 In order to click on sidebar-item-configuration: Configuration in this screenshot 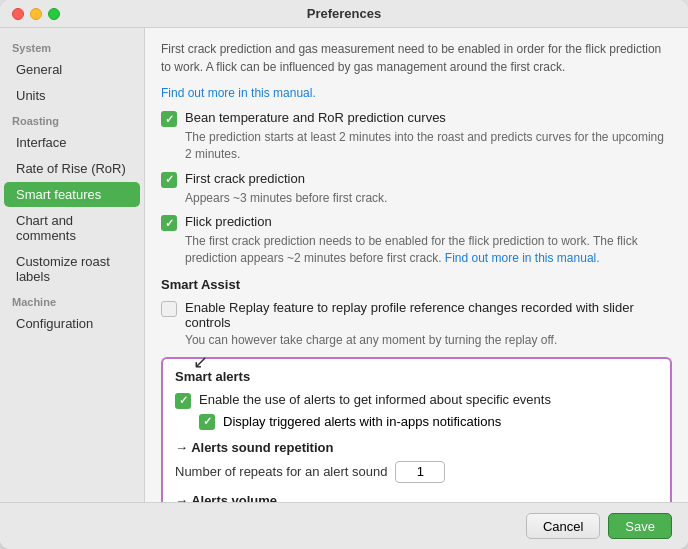, I will do `click(72, 324)`.